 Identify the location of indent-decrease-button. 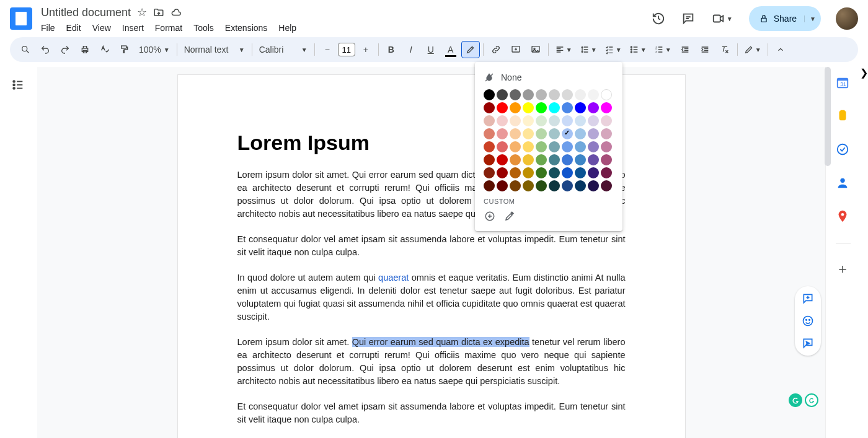
(685, 50).